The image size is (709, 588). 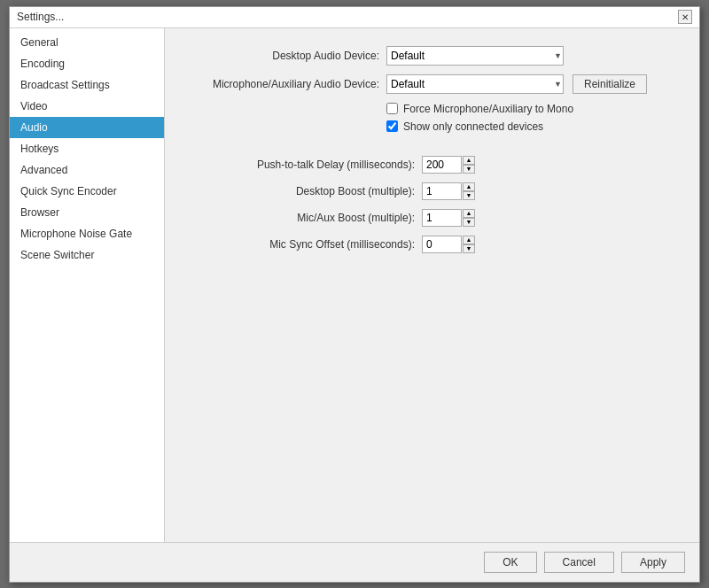 What do you see at coordinates (307, 218) in the screenshot?
I see `mic-aux-boost-label: Mic/Aux Boost (multiple):` at bounding box center [307, 218].